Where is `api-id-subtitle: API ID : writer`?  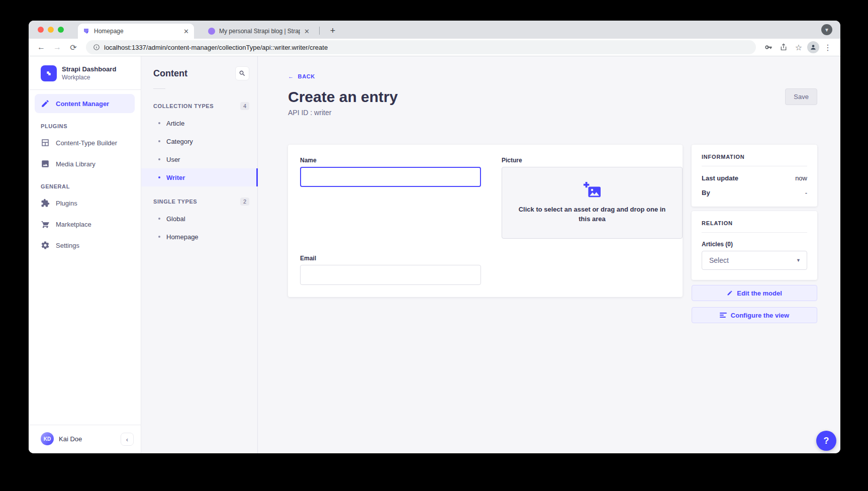 api-id-subtitle: API ID : writer is located at coordinates (343, 113).